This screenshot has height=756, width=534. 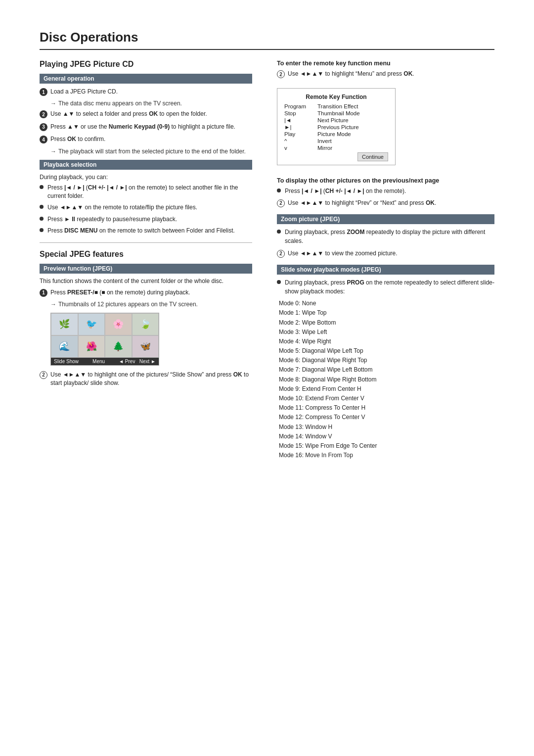 What do you see at coordinates (298, 106) in the screenshot?
I see `rkt-key-program: Program` at bounding box center [298, 106].